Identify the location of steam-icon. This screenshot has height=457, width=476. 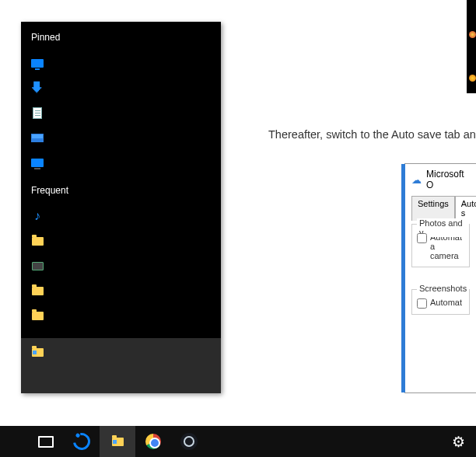
(189, 441).